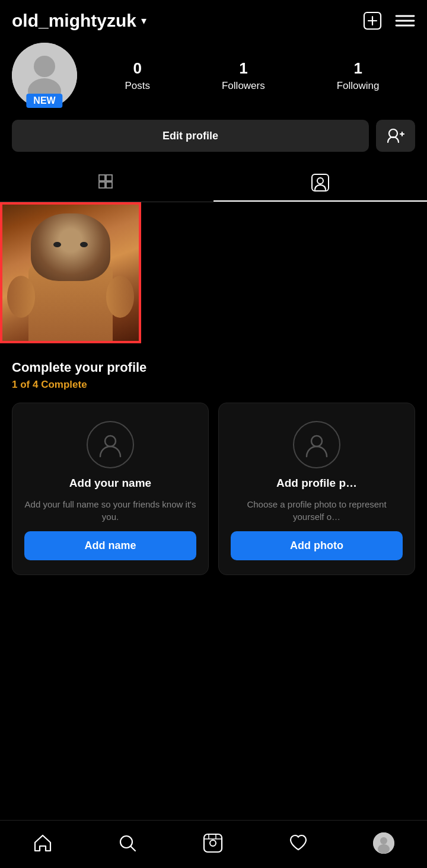 The image size is (427, 868). Describe the element at coordinates (317, 445) in the screenshot. I see `add-photo-icon` at that location.